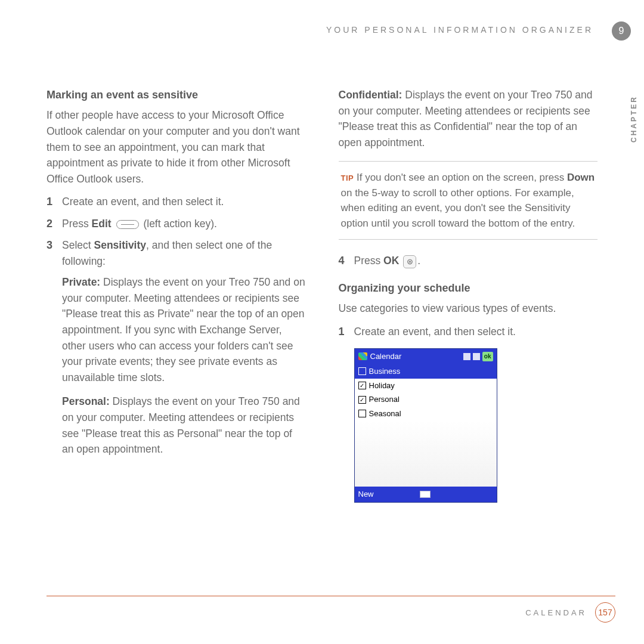 This screenshot has width=644, height=644. What do you see at coordinates (384, 400) in the screenshot?
I see `category-label: Personal` at bounding box center [384, 400].